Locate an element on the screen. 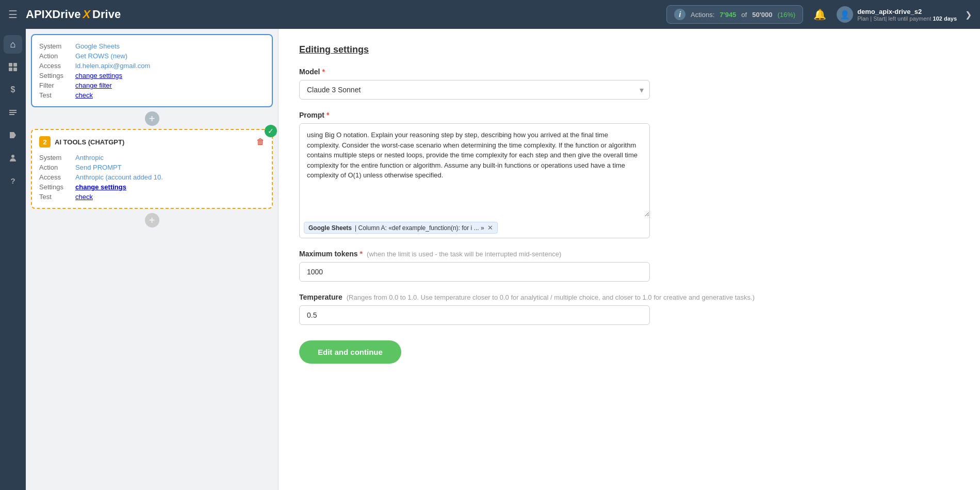 Image resolution: width=980 pixels, height=490 pixels. card2-system-row: System Anthropic is located at coordinates (152, 158).